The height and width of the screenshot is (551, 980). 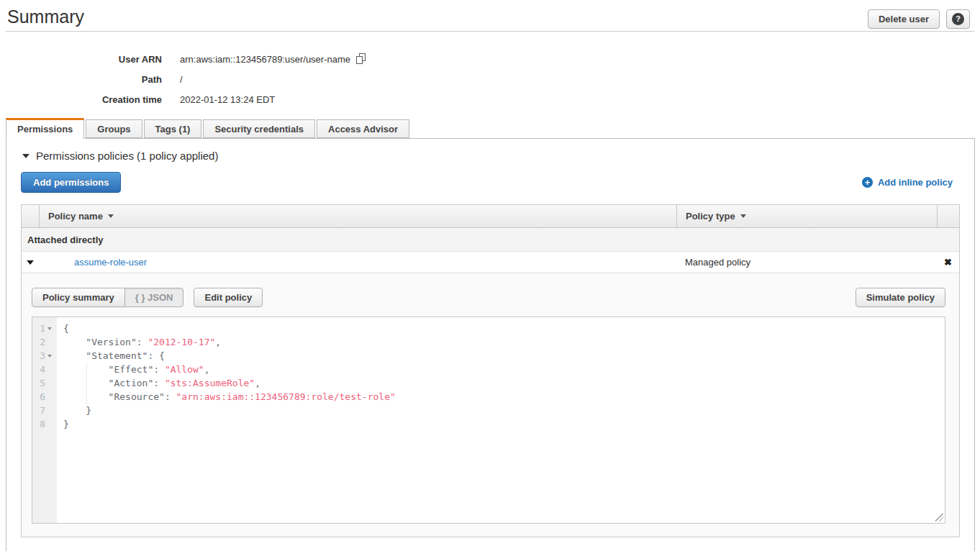 I want to click on policy-type-column-header: Policy type, so click(x=807, y=216).